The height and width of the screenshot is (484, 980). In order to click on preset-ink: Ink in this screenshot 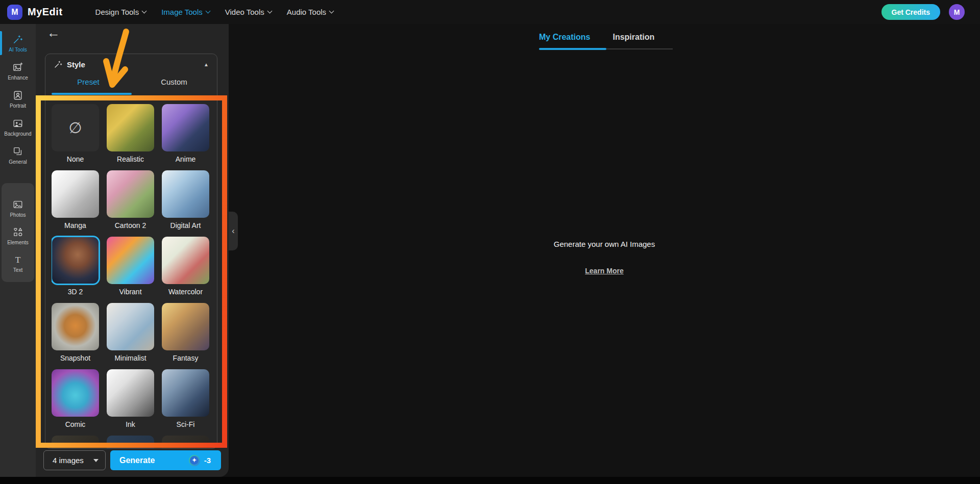, I will do `click(131, 402)`.